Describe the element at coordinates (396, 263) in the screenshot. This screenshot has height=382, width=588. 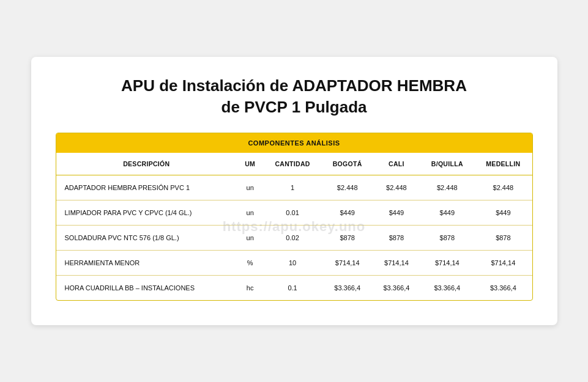
I see `cell-cali: $714,14` at that location.